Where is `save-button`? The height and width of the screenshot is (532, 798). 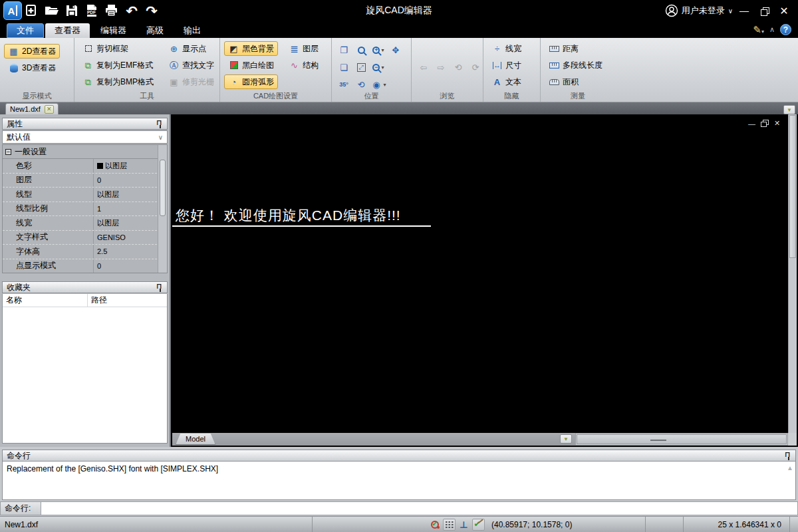
save-button is located at coordinates (72, 11).